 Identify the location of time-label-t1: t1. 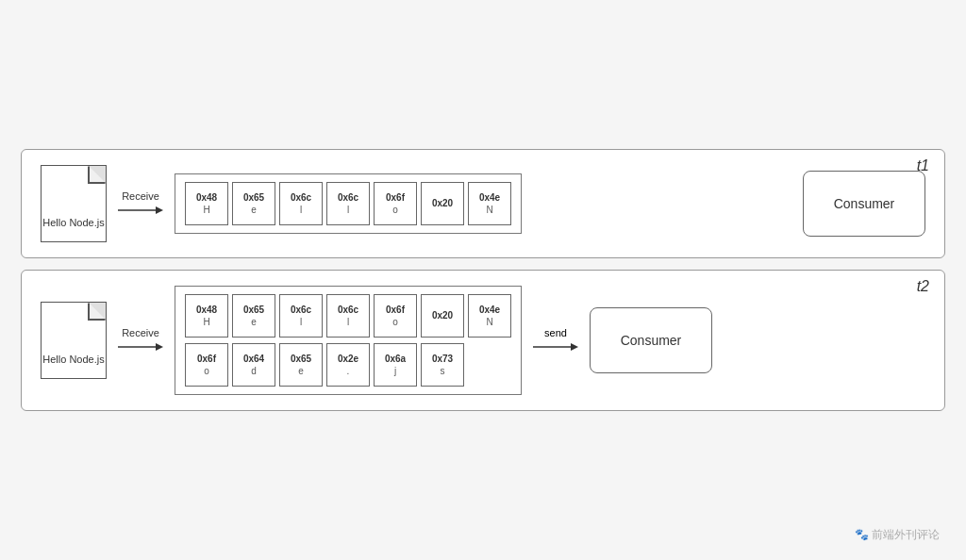
(923, 166).